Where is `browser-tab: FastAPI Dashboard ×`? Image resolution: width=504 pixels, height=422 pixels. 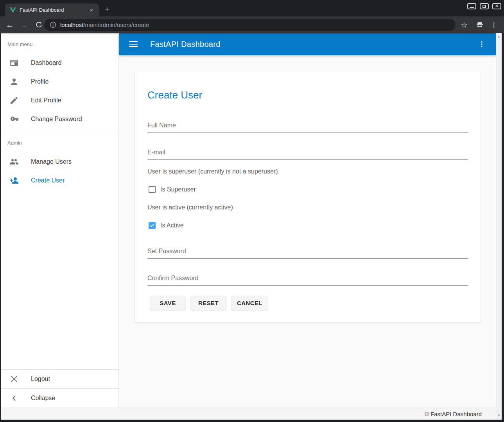 browser-tab: FastAPI Dashboard × is located at coordinates (52, 10).